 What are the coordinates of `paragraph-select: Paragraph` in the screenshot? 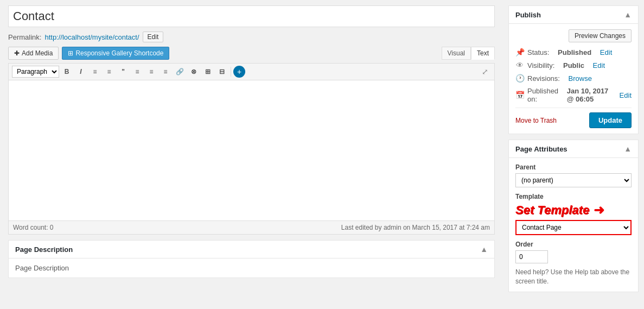 It's located at (36, 72).